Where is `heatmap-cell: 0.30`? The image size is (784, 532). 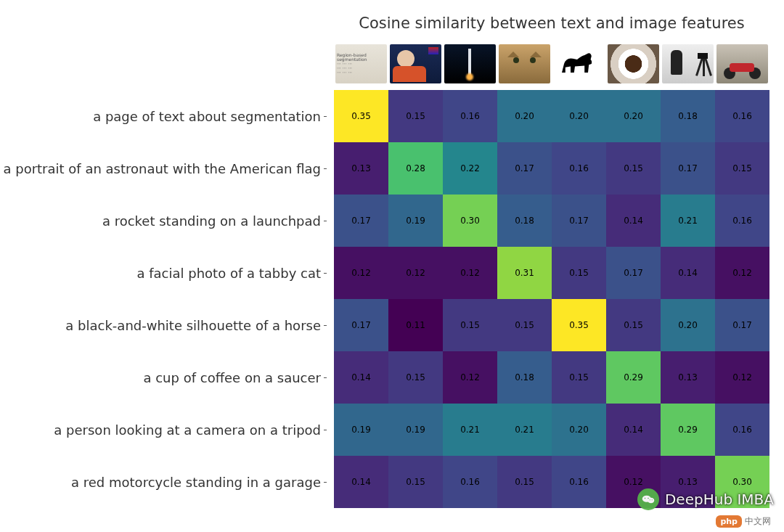
heatmap-cell: 0.30 is located at coordinates (470, 221).